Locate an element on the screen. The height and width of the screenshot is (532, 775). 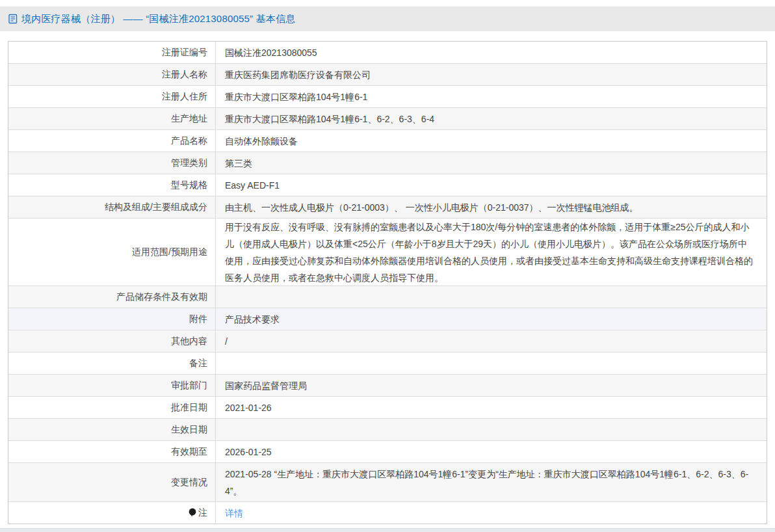
row-value: Easy AED-F1 is located at coordinates (492, 185).